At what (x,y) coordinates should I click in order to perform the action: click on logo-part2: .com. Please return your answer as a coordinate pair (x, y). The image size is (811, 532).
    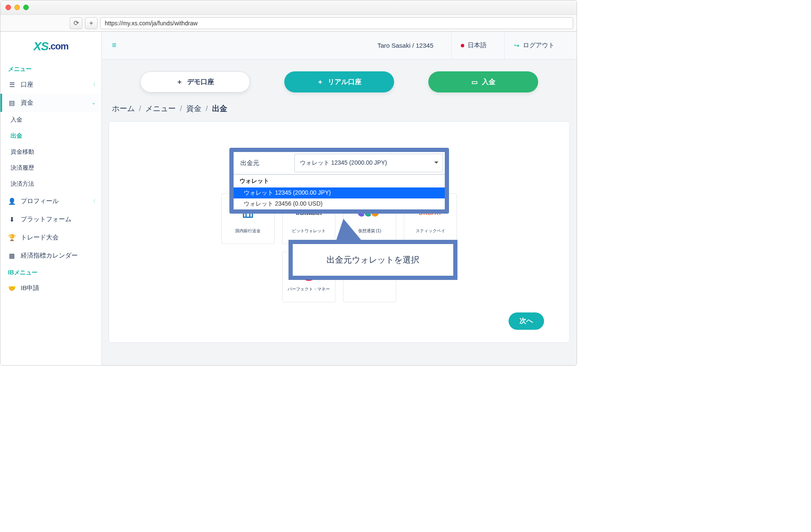
    Looking at the image, I should click on (58, 46).